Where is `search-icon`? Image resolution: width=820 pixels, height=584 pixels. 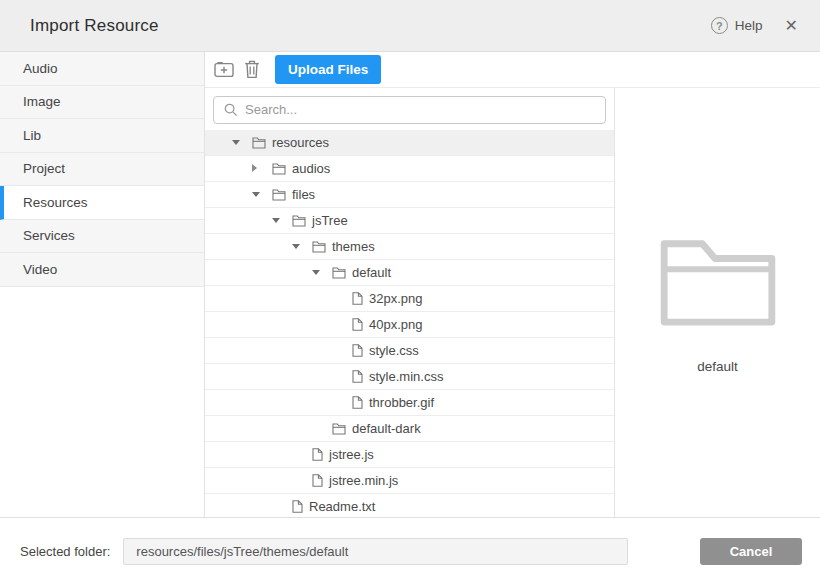
search-icon is located at coordinates (231, 110).